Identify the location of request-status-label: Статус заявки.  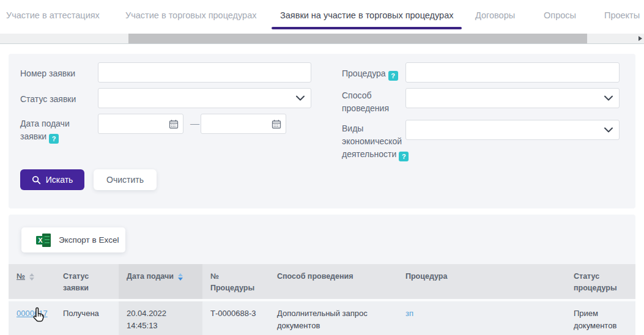
(48, 99).